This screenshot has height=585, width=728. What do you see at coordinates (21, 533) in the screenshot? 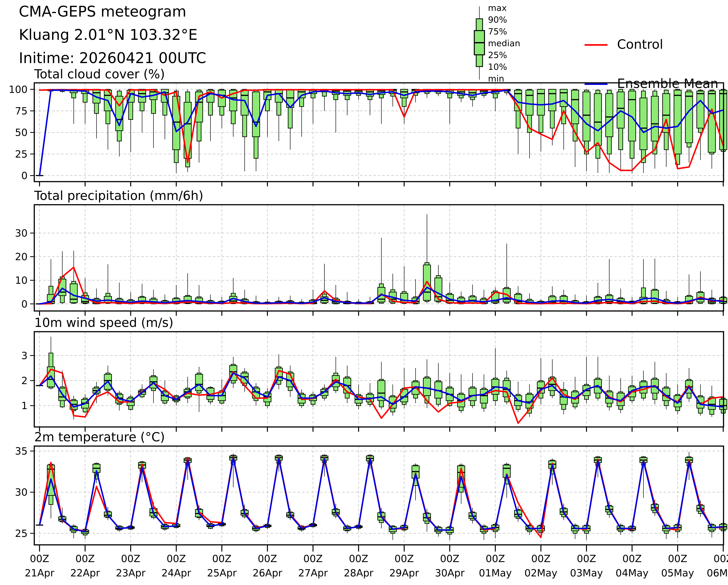
I see `y-tick-label: 25` at bounding box center [21, 533].